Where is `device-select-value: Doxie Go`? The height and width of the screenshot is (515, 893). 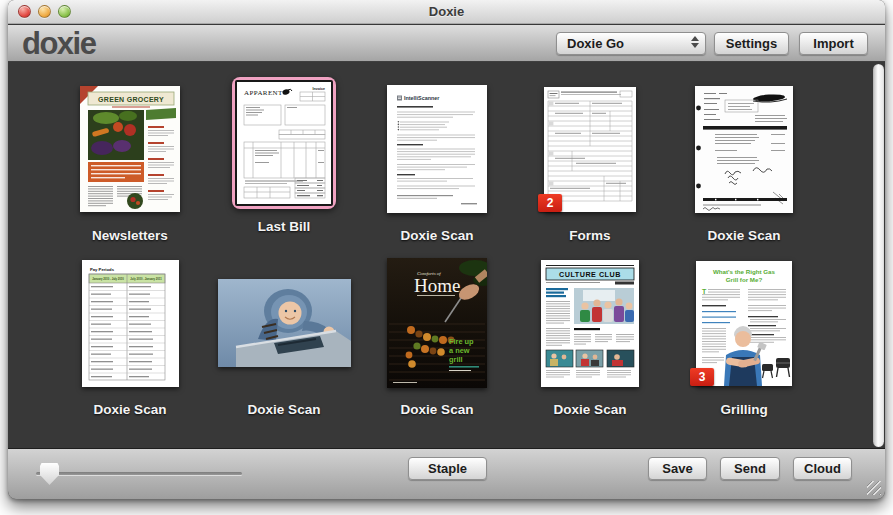
device-select-value: Doxie Go is located at coordinates (596, 44).